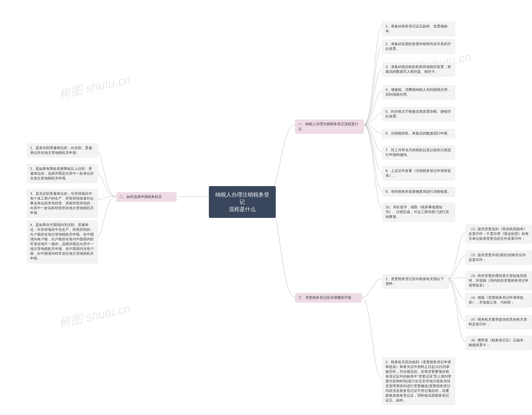 The width and height of the screenshot is (532, 415). What do you see at coordinates (419, 29) in the screenshot?
I see `branch-1-item-1: 1、准备好税务登记证正副本、发票领购本。` at bounding box center [419, 29].